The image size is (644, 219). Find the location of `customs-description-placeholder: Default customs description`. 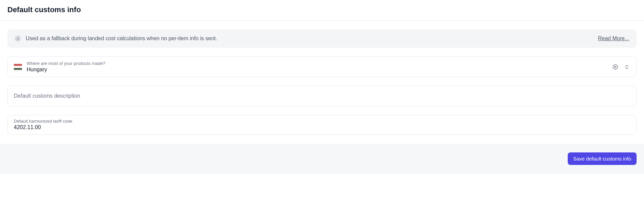

customs-description-placeholder: Default customs description is located at coordinates (322, 96).